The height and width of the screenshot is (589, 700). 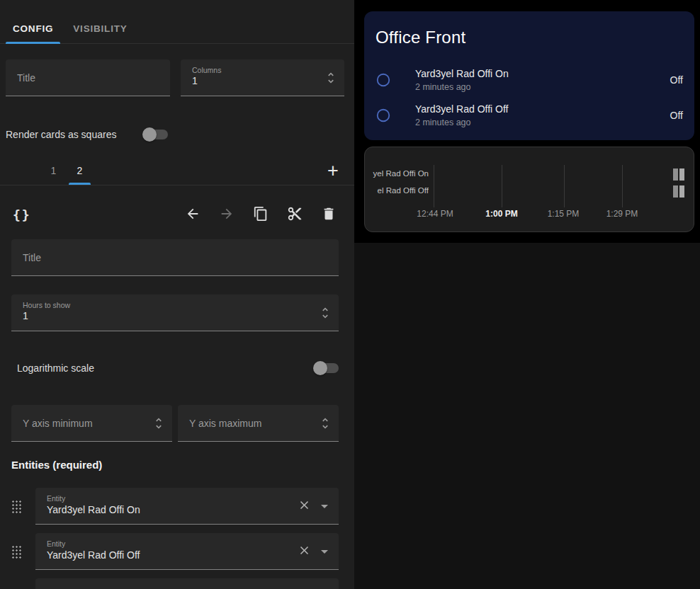 What do you see at coordinates (540, 109) in the screenshot?
I see `entity-name: Yard3yel Rad Offi Off` at bounding box center [540, 109].